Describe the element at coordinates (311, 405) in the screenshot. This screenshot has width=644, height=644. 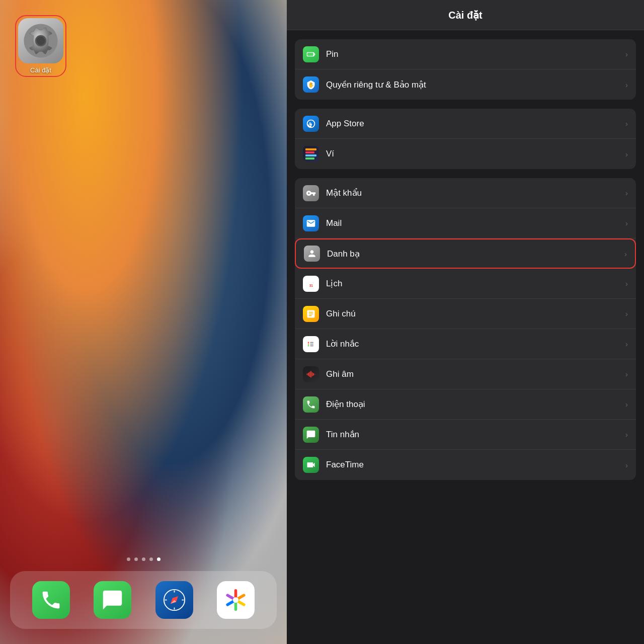
I see `phone2-svg` at that location.